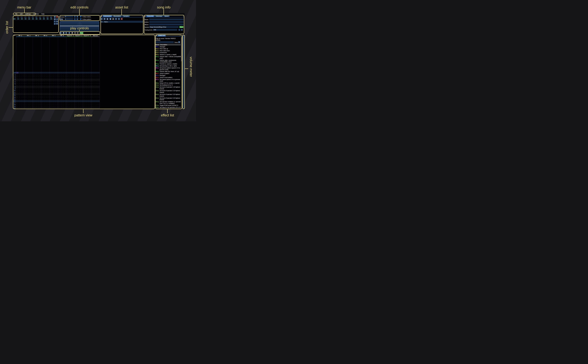  I want to click on channel-header-fm-3: FM 3, so click(37, 36).